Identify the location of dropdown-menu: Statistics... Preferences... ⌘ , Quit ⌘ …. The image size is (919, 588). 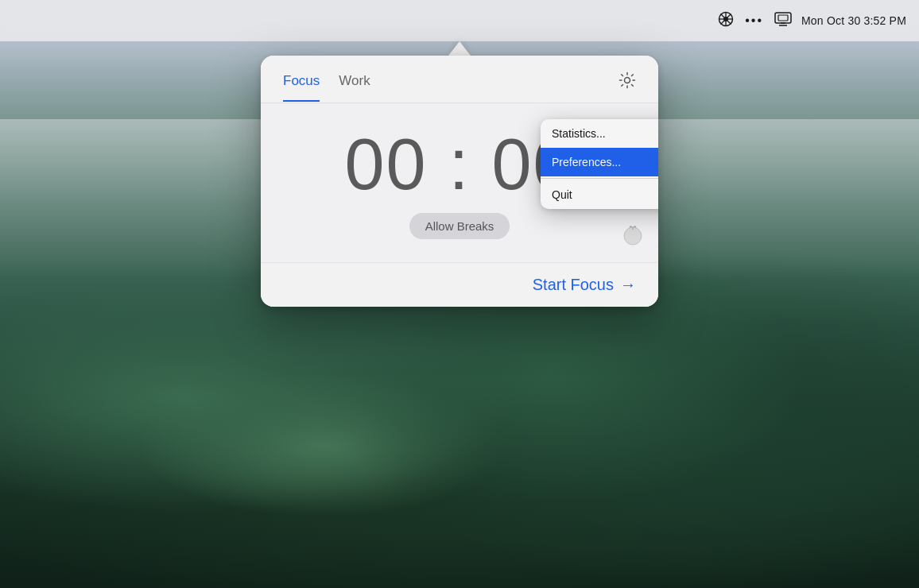
(599, 164).